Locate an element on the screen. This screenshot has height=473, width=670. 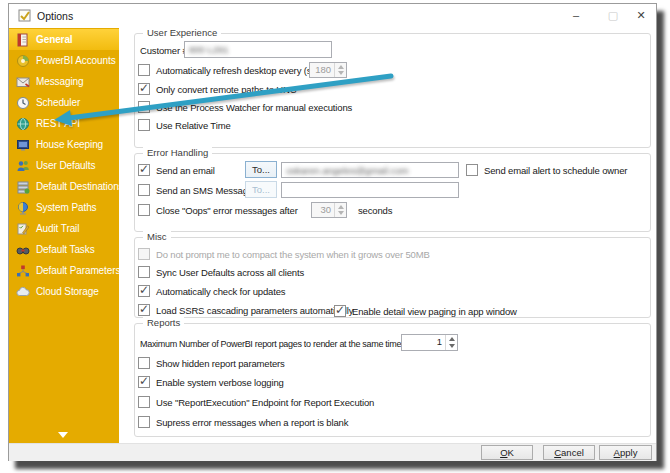
sidebar-item-powerbi-accounts: PowerBI Accounts is located at coordinates (64, 60).